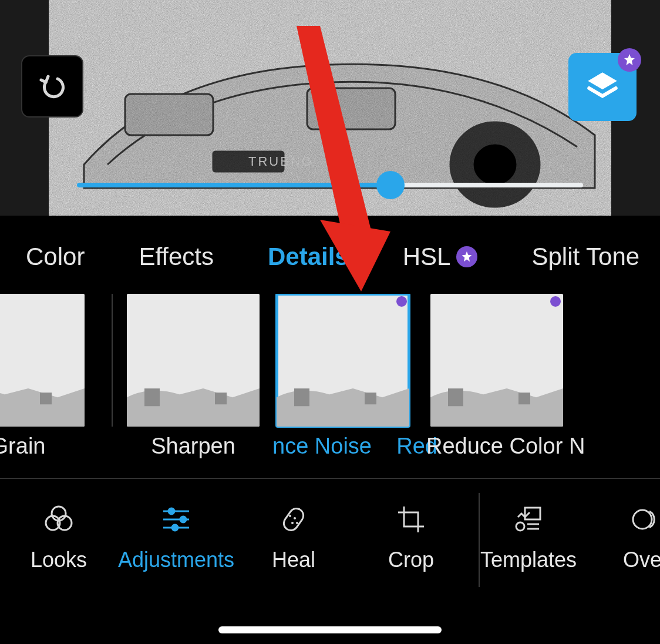 This screenshot has height=644, width=660. What do you see at coordinates (343, 376) in the screenshot?
I see `thumb-reduce-luminance-noise: nce Noise Red` at bounding box center [343, 376].